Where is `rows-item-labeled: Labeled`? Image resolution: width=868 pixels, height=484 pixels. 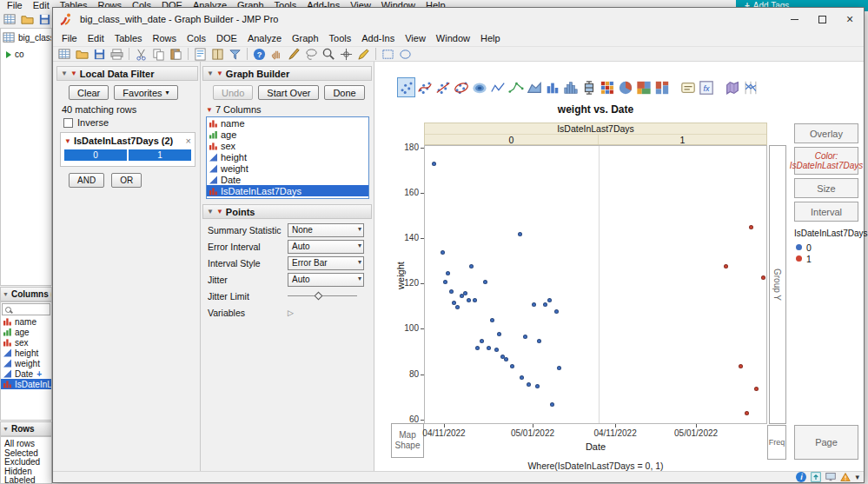
rows-item-labeled: Labeled is located at coordinates (26, 480).